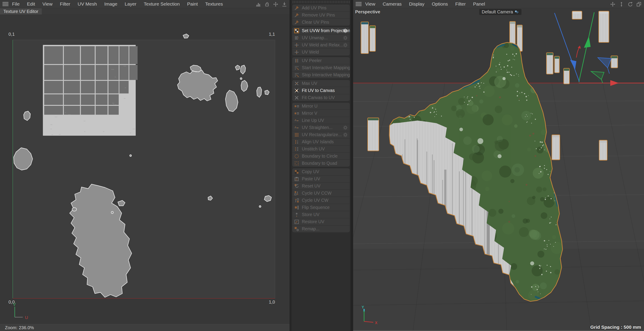 The height and width of the screenshot is (331, 644). What do you see at coordinates (321, 90) in the screenshot?
I see `uv-command-group: Max UVFit UV to CanvasFit Canvas to UV` at bounding box center [321, 90].